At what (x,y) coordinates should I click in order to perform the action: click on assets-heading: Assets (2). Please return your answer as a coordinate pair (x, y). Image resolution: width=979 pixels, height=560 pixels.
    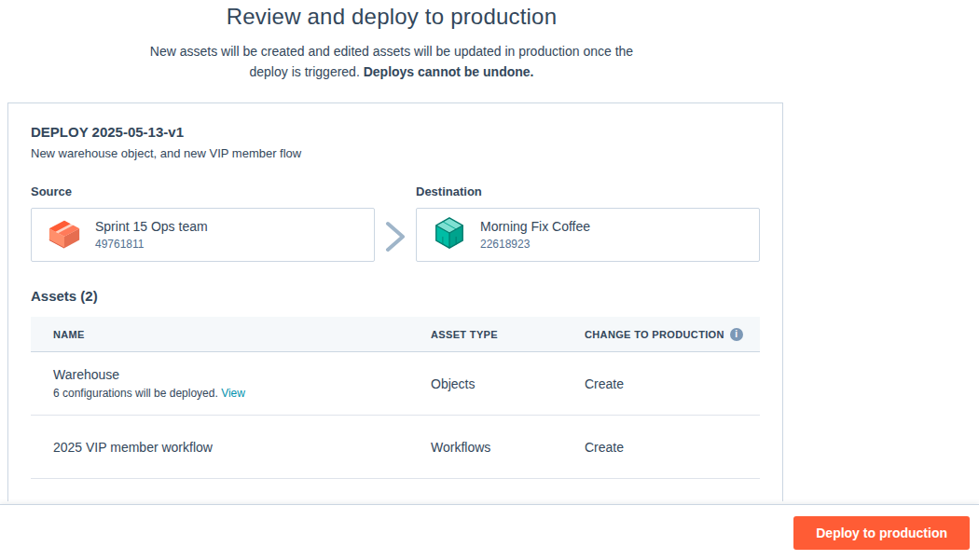
    Looking at the image, I should click on (395, 296).